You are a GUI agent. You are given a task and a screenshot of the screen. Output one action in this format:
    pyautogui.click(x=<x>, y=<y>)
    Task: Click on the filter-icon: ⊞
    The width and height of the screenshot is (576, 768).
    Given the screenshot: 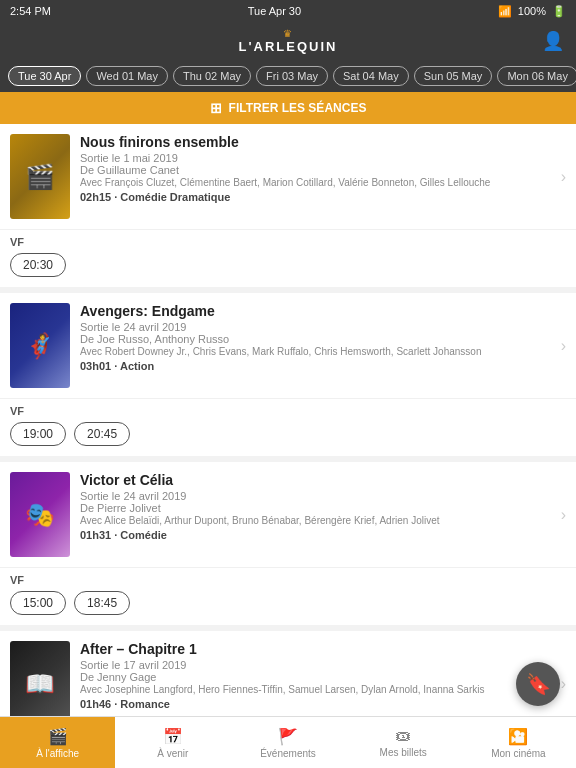 What is the action you would take?
    pyautogui.click(x=216, y=108)
    